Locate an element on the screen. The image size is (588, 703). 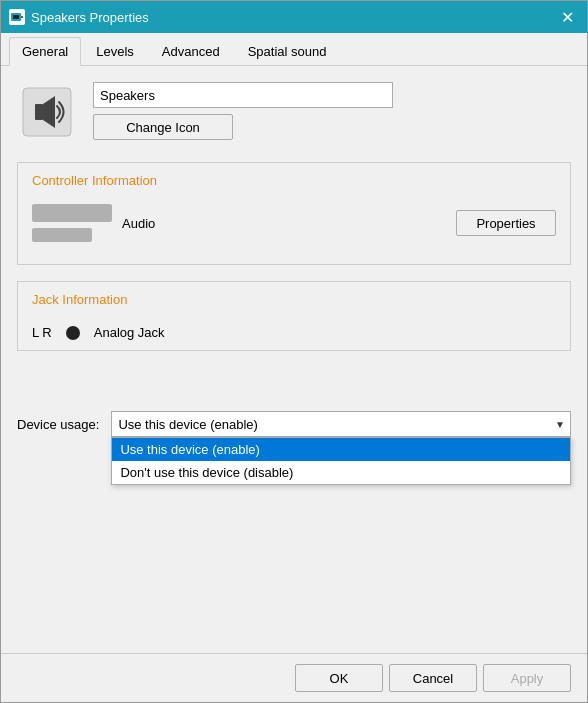
device-usage-popup: Use this device (enable) Don't use this … is located at coordinates (341, 461).